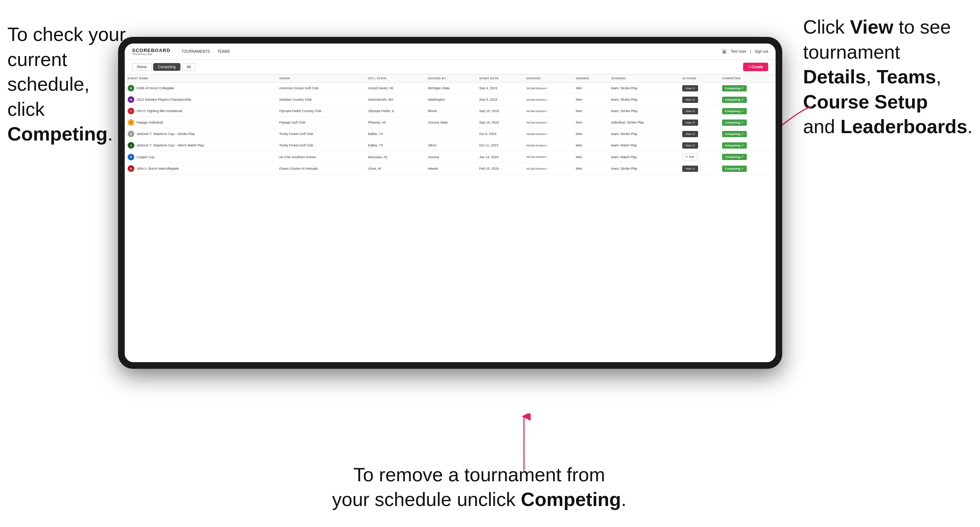 The height and width of the screenshot is (527, 980). I want to click on start-date-cell: Sep 4, 2023, so click(500, 88).